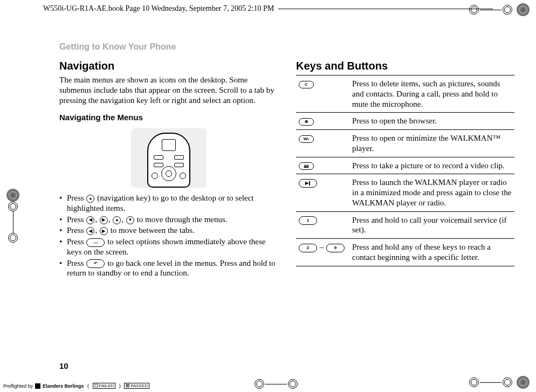 The height and width of the screenshot is (392, 536). Describe the element at coordinates (168, 203) in the screenshot. I see `bullet-item: • Press ● (navigation key) to go to the …` at that location.